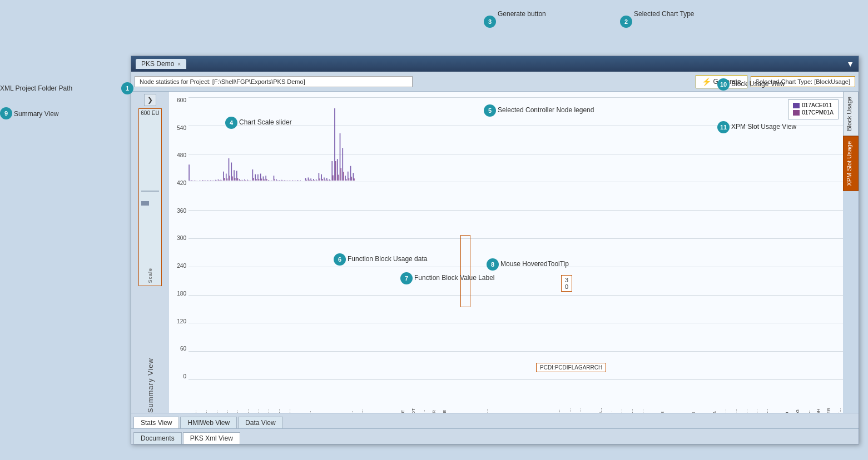  I want to click on x-label-36: PARLIBANA.STRU, so click(569, 410).